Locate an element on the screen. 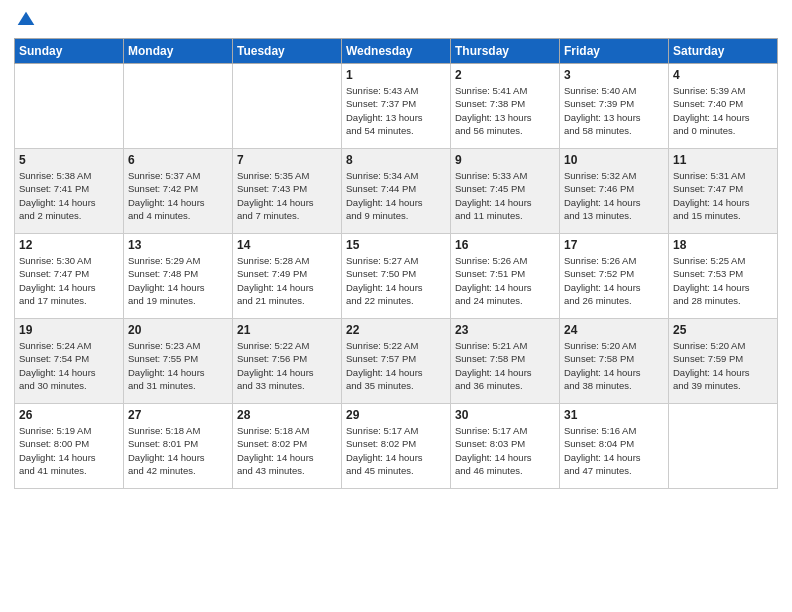  calendar-cell: 6Sunrise: 5:37 AMSunset: 7:42 PMDaylight… is located at coordinates (178, 192).